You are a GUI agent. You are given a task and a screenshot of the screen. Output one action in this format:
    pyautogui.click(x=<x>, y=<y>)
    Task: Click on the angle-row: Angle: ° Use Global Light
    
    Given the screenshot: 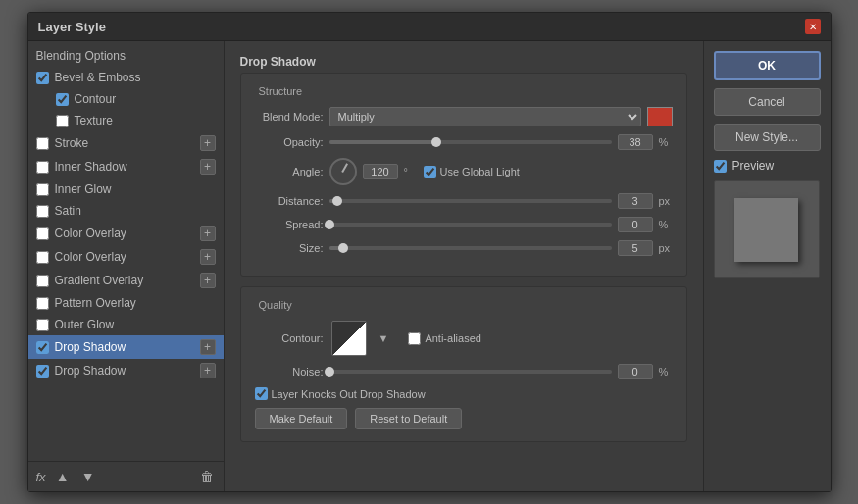 What is the action you would take?
    pyautogui.click(x=464, y=172)
    